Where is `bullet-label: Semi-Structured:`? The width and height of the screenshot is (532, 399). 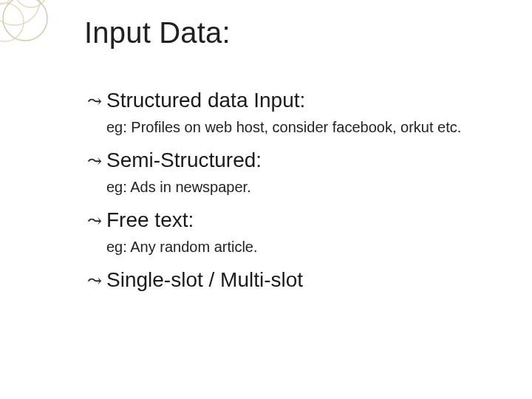
bullet-label: Semi-Structured: is located at coordinates (184, 160).